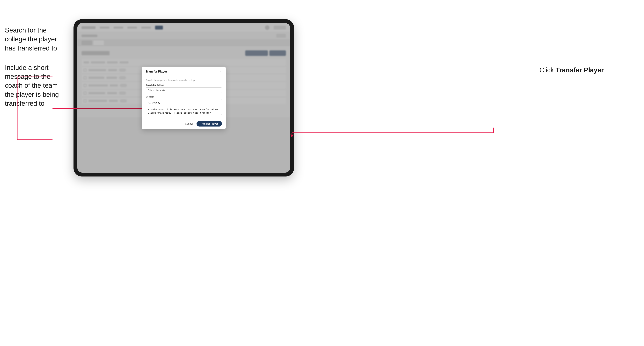 The height and width of the screenshot is (346, 644). I want to click on tablet-screen: Transfer Player ✕ Transfer the player an…, so click(184, 98).